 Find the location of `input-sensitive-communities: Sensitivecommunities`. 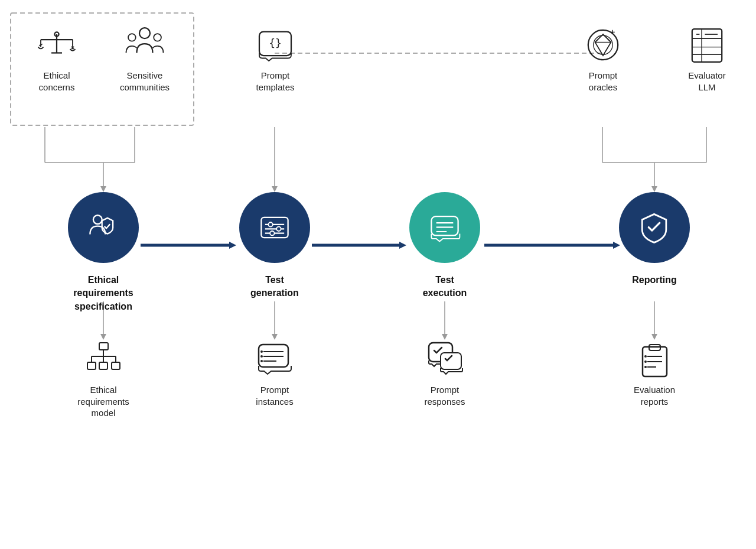

input-sensitive-communities: Sensitivecommunities is located at coordinates (145, 58).